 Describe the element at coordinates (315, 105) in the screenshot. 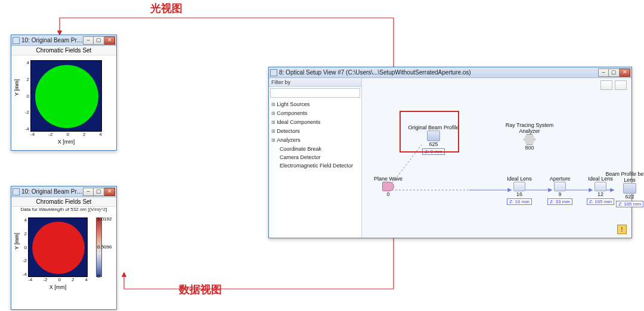

I see `tree-light-sources: Light Sources` at that location.